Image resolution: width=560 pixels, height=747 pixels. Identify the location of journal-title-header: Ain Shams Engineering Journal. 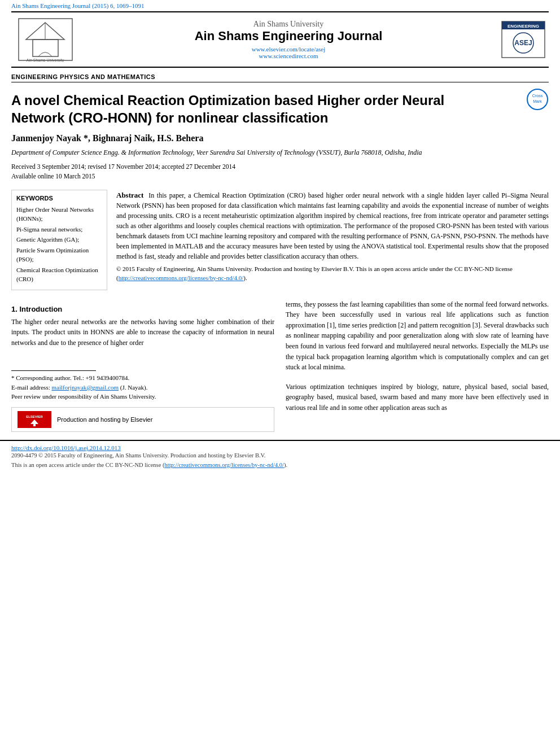
(288, 36).